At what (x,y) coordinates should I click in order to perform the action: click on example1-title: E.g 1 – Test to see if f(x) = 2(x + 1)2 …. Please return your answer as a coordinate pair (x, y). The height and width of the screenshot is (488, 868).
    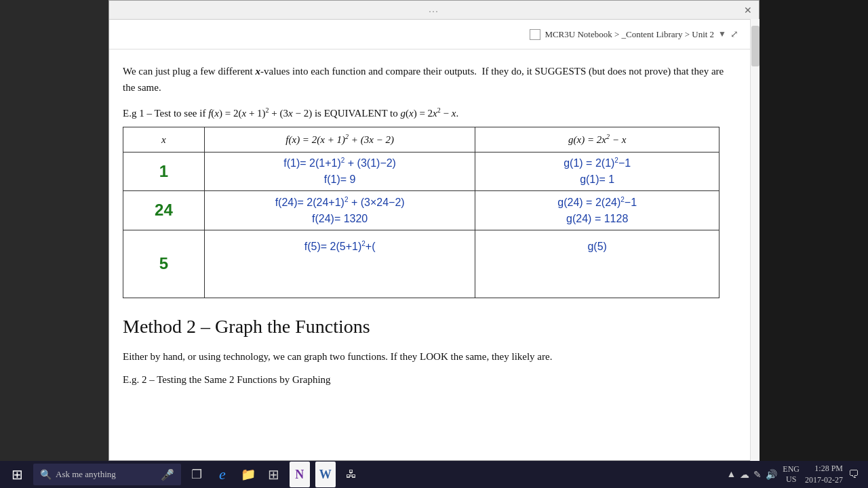
    Looking at the image, I should click on (431, 113).